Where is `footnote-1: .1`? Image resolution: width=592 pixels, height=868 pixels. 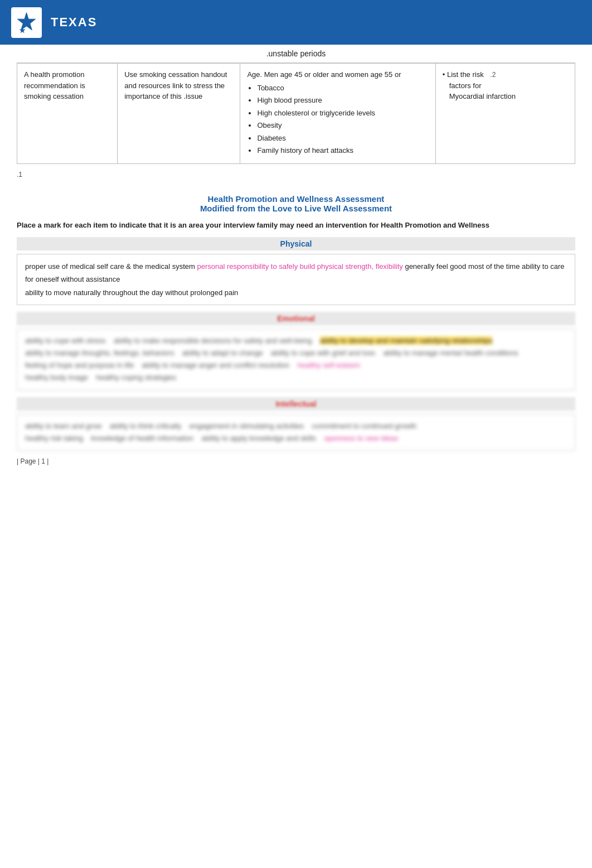 footnote-1: .1 is located at coordinates (296, 177).